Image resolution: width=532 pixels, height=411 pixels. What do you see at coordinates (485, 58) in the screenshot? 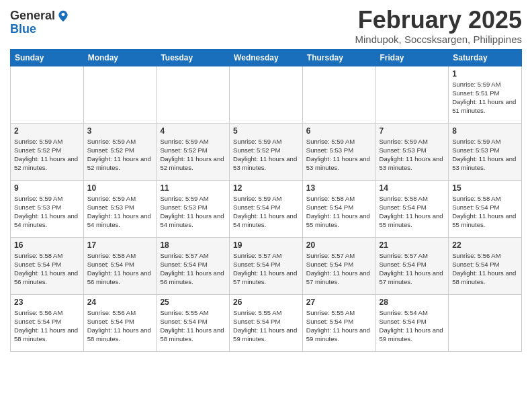
I see `weekday-header-saturday: Saturday` at bounding box center [485, 58].